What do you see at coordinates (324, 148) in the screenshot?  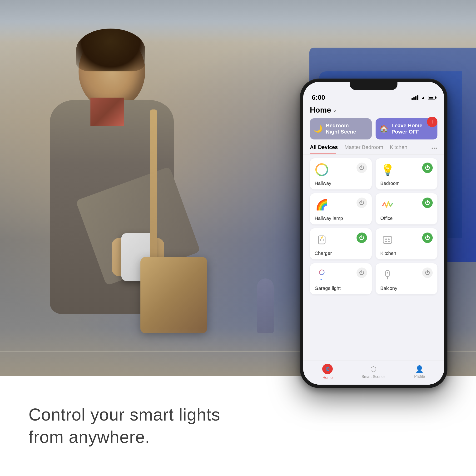 I see `tab-all-devices: All Devices` at bounding box center [324, 148].